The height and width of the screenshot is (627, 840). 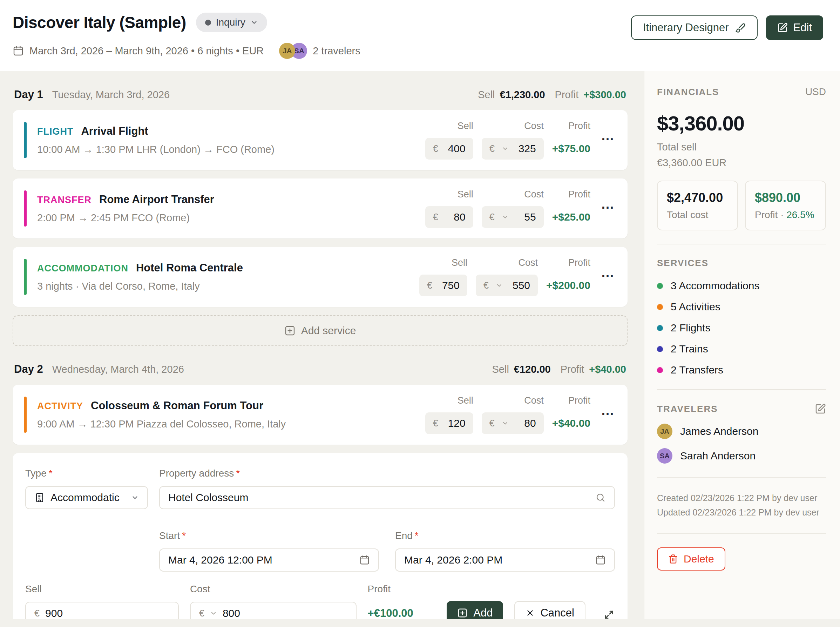 I want to click on list-item: 2 Transfers, so click(x=741, y=370).